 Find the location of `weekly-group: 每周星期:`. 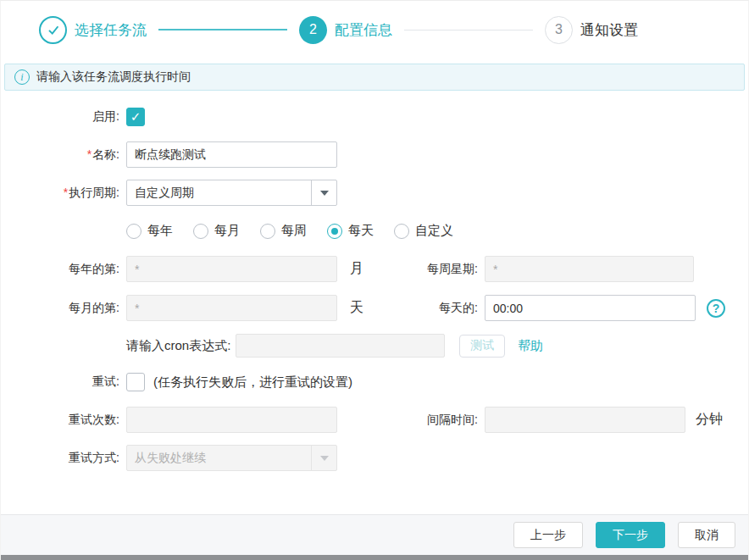

weekly-group: 每周星期: is located at coordinates (542, 269).